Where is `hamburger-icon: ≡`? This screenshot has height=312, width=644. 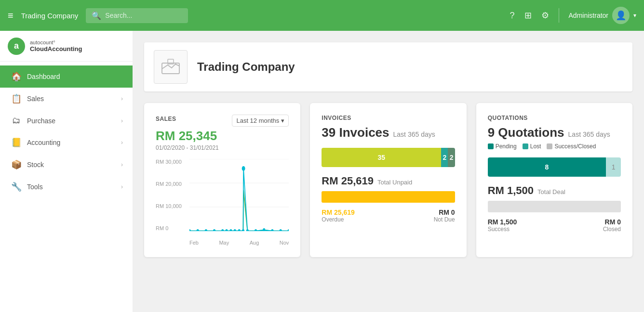
hamburger-icon: ≡ is located at coordinates (11, 15).